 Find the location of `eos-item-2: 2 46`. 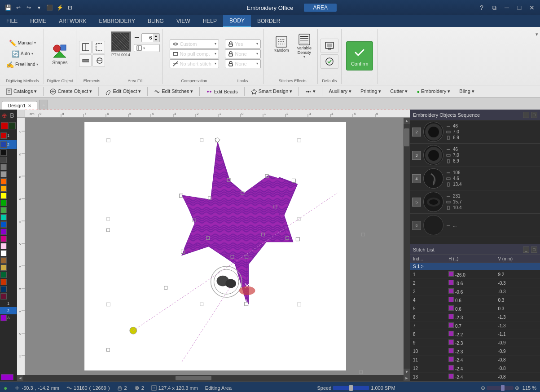

eos-item-2: 2 46 is located at coordinates (475, 132).